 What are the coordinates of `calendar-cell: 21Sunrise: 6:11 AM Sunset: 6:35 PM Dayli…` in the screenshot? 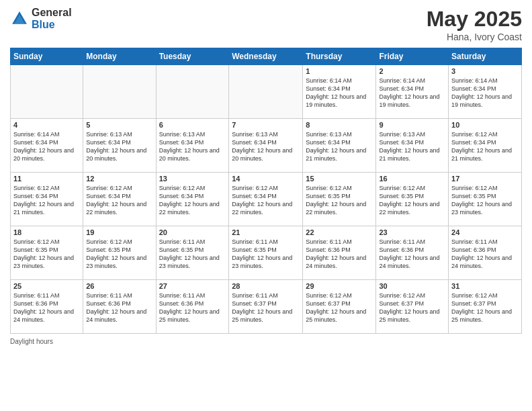 It's located at (266, 253).